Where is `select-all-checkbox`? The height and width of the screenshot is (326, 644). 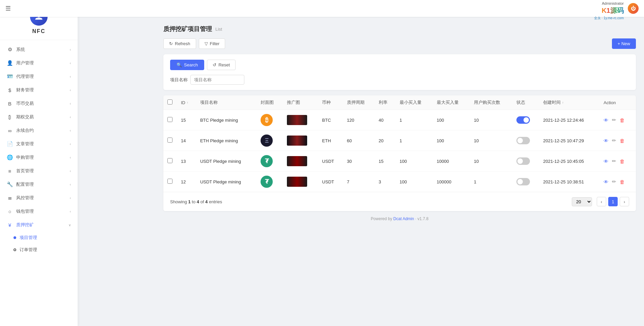
select-all-checkbox is located at coordinates (170, 102).